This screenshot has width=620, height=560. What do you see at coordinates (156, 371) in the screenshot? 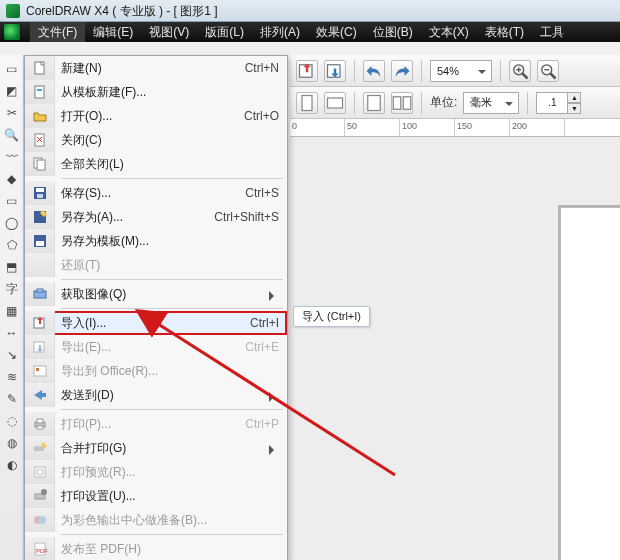
I see `file-menu-item: 导出到 Office(R)...` at bounding box center [156, 371].